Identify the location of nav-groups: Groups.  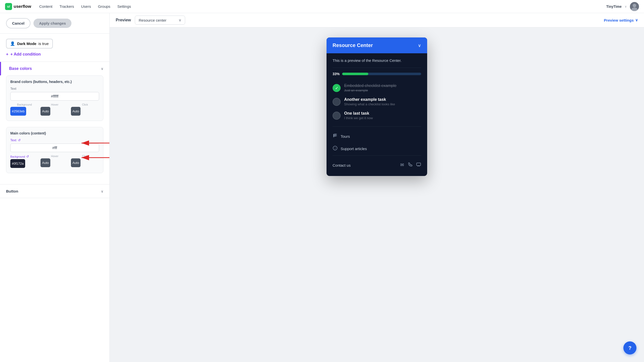
(104, 7).